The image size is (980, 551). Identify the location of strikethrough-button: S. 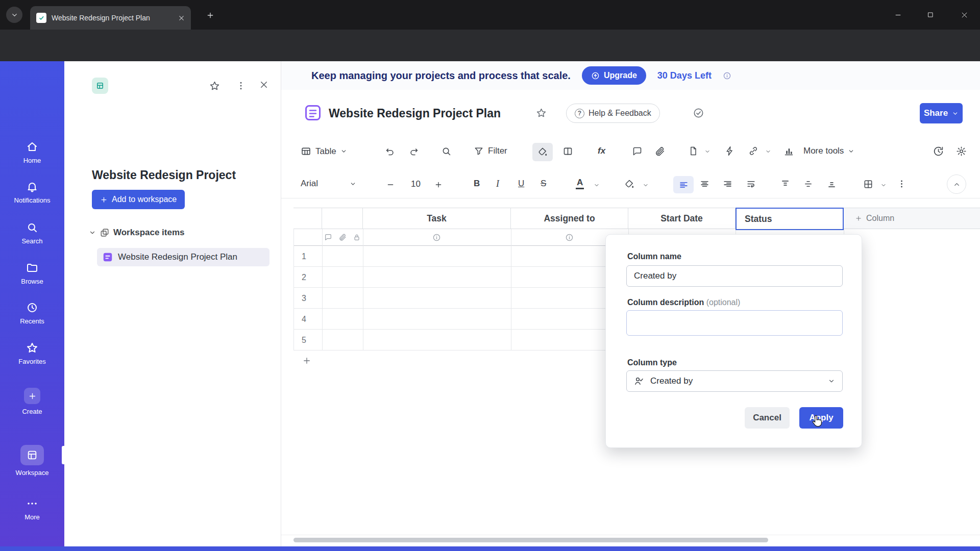
(543, 184).